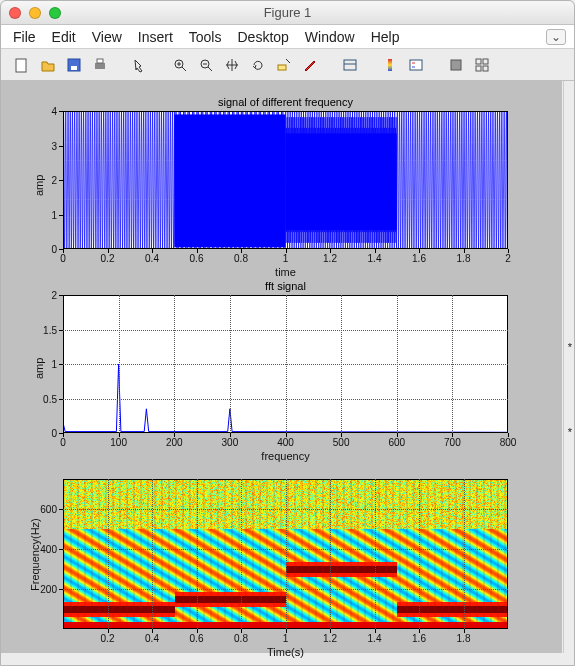 The width and height of the screenshot is (575, 666). What do you see at coordinates (206, 65) in the screenshot?
I see `zoom-out-icon` at bounding box center [206, 65].